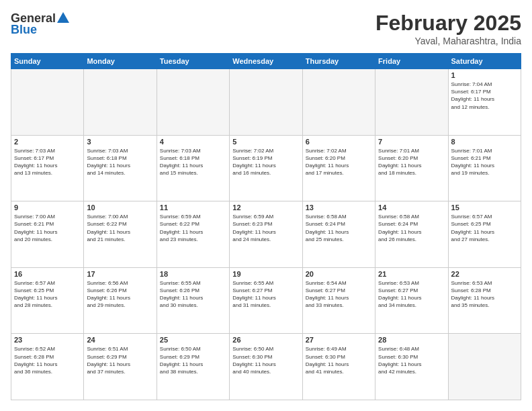  I want to click on day-info: Sunrise: 7:01 AM Sunset: 6:20 PM Dayligh…, so click(411, 163).